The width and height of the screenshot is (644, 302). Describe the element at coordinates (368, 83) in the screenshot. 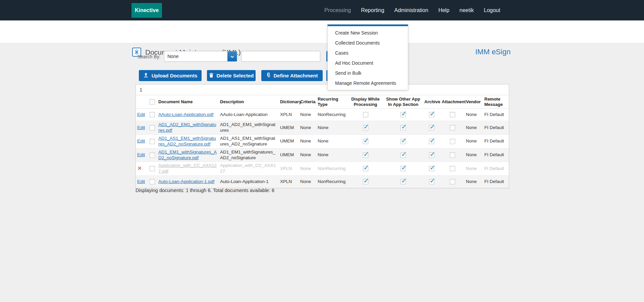

I see `menu-item-manage-remote-agreements: Manage Remote Agreements` at that location.